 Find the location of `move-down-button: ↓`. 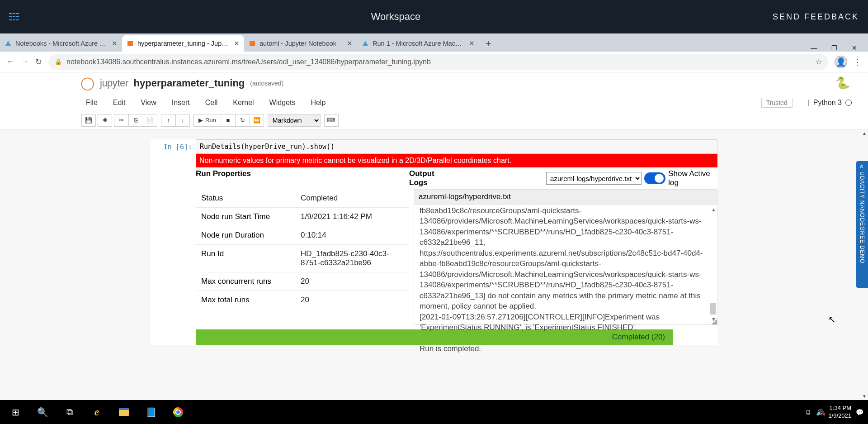

move-down-button: ↓ is located at coordinates (183, 120).